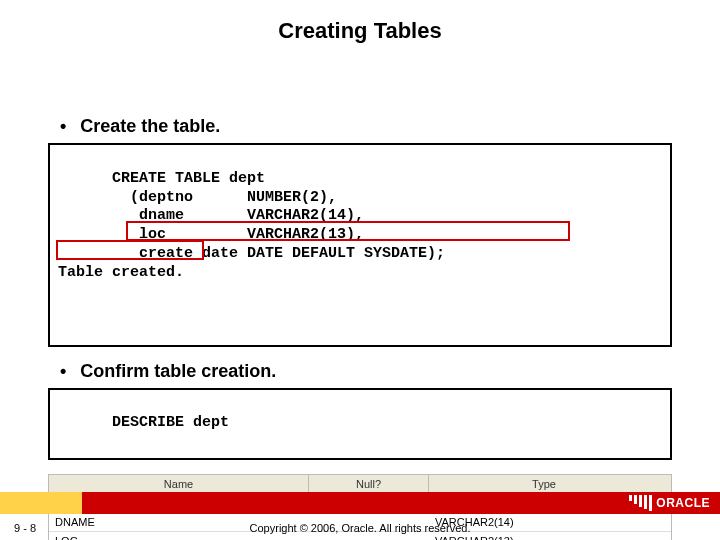 This screenshot has height=540, width=720. What do you see at coordinates (683, 503) in the screenshot?
I see `logo-text: ORACLE` at bounding box center [683, 503].